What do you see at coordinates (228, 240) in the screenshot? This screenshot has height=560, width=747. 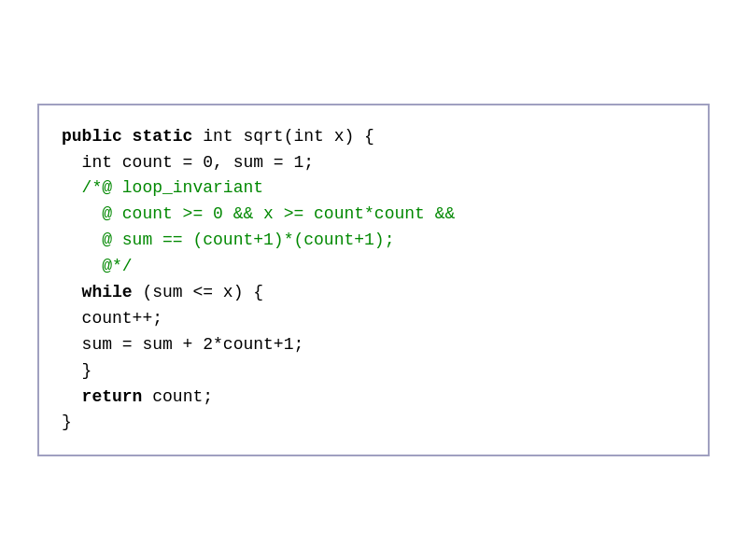 I see `comment-span: @ sum == (count+1)*(count+1);` at bounding box center [228, 240].